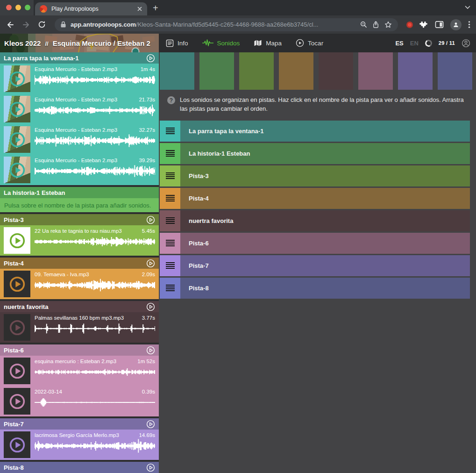  I want to click on track-row: La historia-1 Esteban, so click(315, 153).